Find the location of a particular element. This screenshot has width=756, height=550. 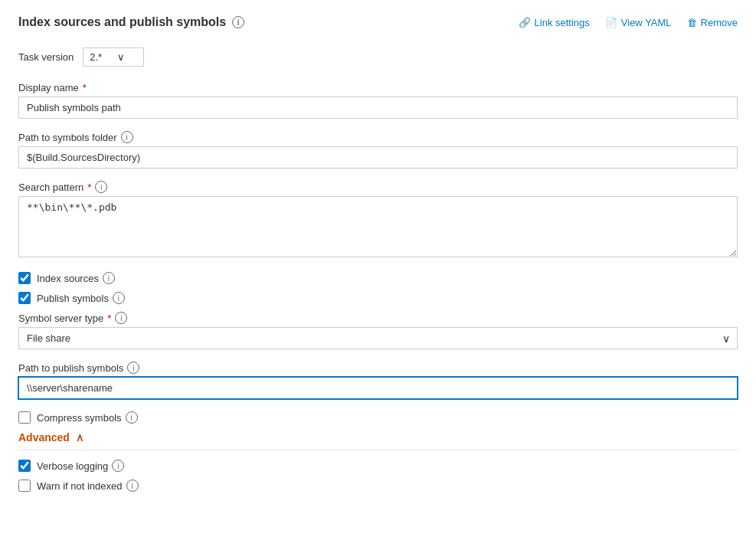

symbol-server-type-wrapper: File share Azure Artifacts ∨ is located at coordinates (378, 339).